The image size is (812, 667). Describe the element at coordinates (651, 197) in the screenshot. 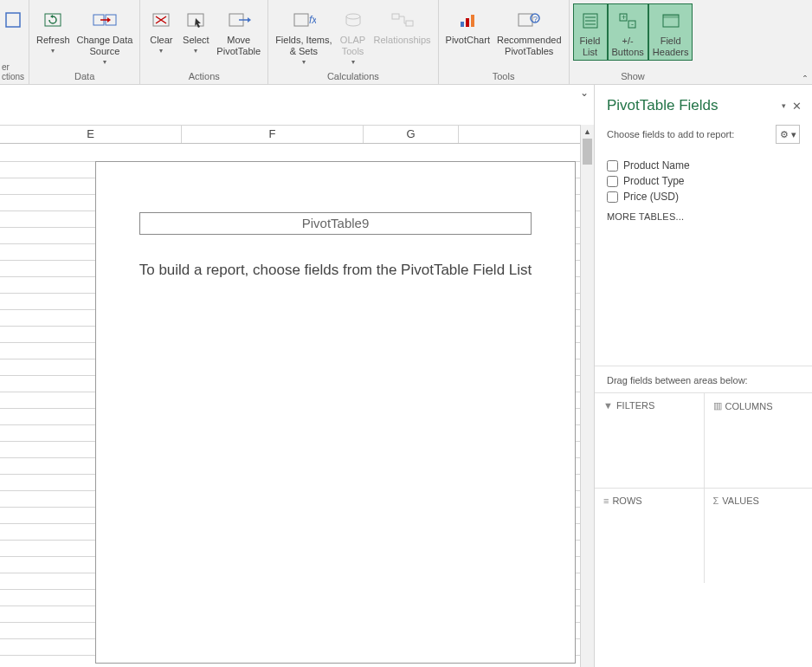

I see `field-label: Price (USD)` at that location.